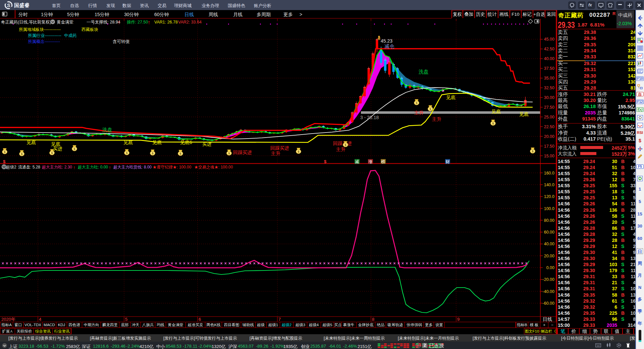 Image resolution: width=644 pixels, height=349 pixels. Describe the element at coordinates (458, 319) in the screenshot. I see `svg-text: 9` at that location.